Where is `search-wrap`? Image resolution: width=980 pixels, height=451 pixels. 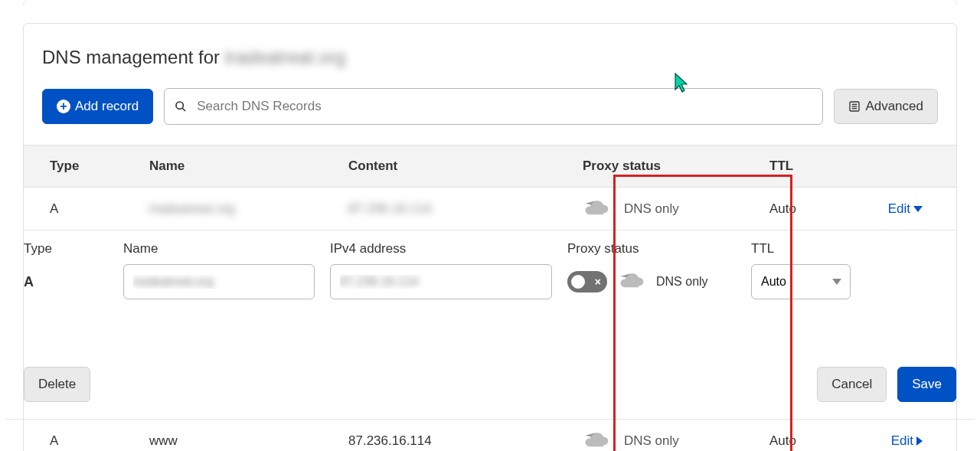 search-wrap is located at coordinates (493, 106).